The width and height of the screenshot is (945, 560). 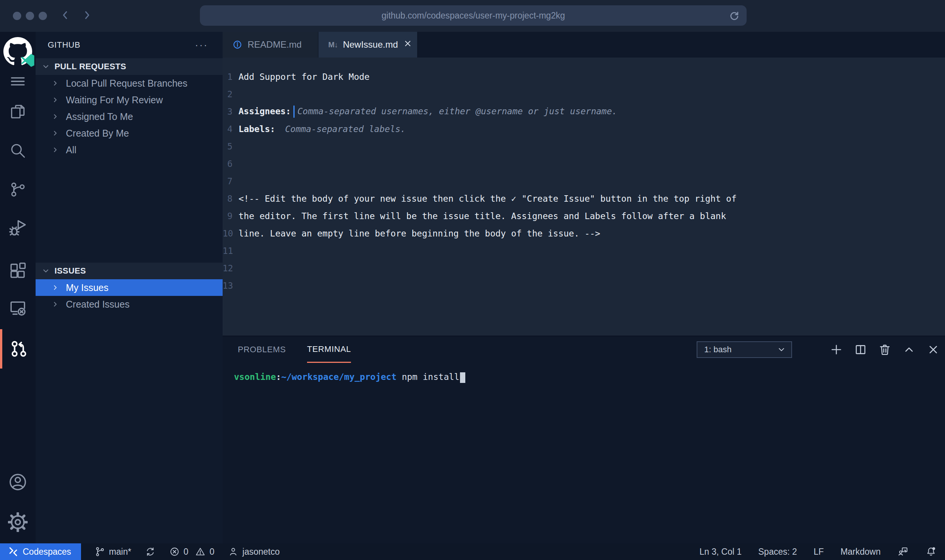 I want to click on indentation-indicator: Spaces: 2, so click(x=778, y=552).